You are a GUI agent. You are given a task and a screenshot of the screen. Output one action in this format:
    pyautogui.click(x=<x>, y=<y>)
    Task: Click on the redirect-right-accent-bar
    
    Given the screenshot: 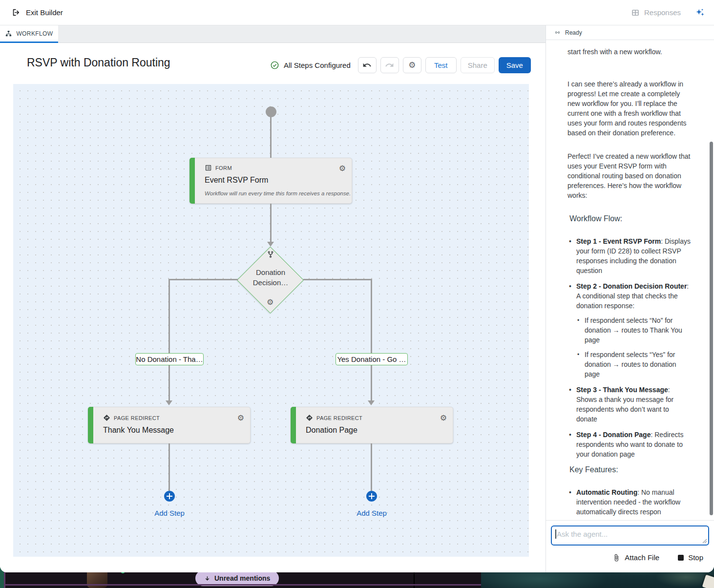 What is the action you would take?
    pyautogui.click(x=293, y=425)
    